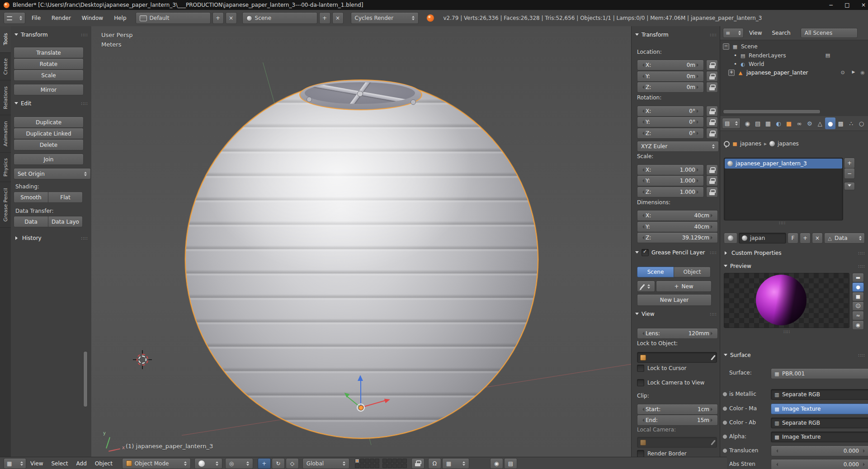  I want to click on rotate-button: Rotate, so click(49, 64).